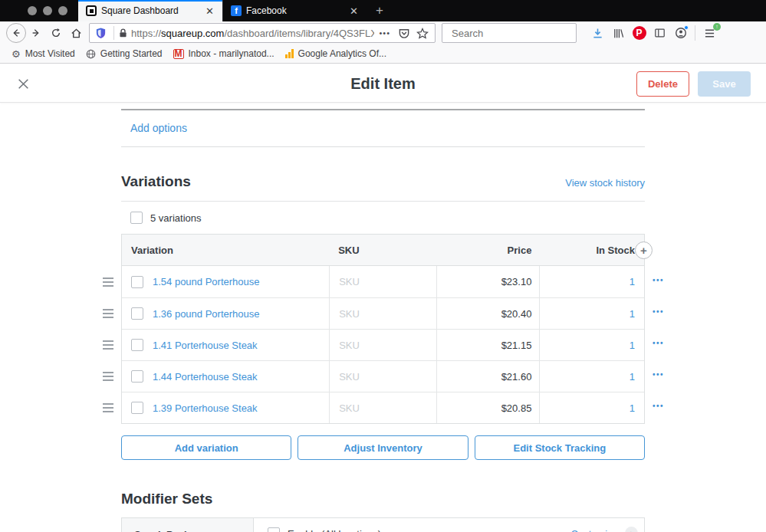 Image resolution: width=766 pixels, height=532 pixels. What do you see at coordinates (517, 345) in the screenshot?
I see `price-value: $21.15` at bounding box center [517, 345].